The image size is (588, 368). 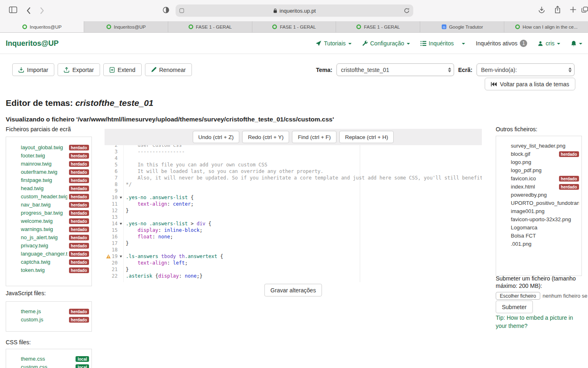 I want to click on file-link: index.html, so click(x=534, y=187).